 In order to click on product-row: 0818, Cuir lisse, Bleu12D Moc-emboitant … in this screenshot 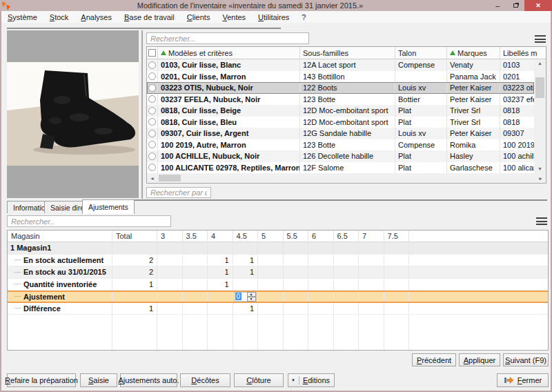, I will do `click(341, 123)`.